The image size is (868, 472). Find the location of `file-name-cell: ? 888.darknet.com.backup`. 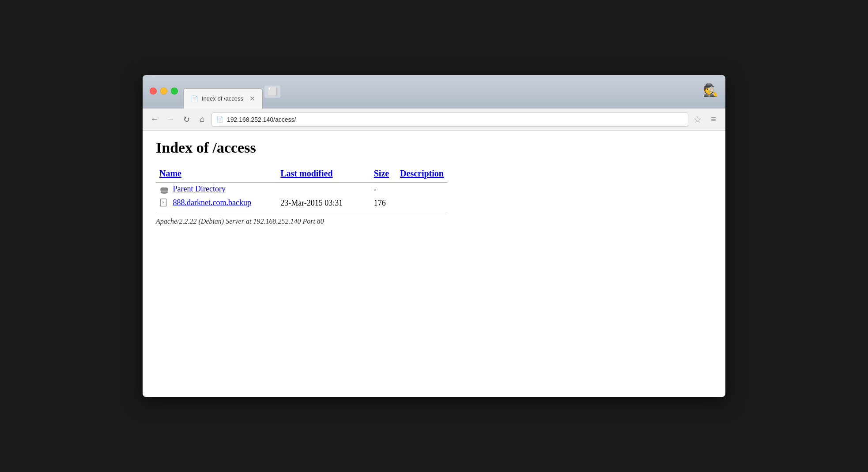

file-name-cell: ? 888.darknet.com.backup is located at coordinates (216, 203).